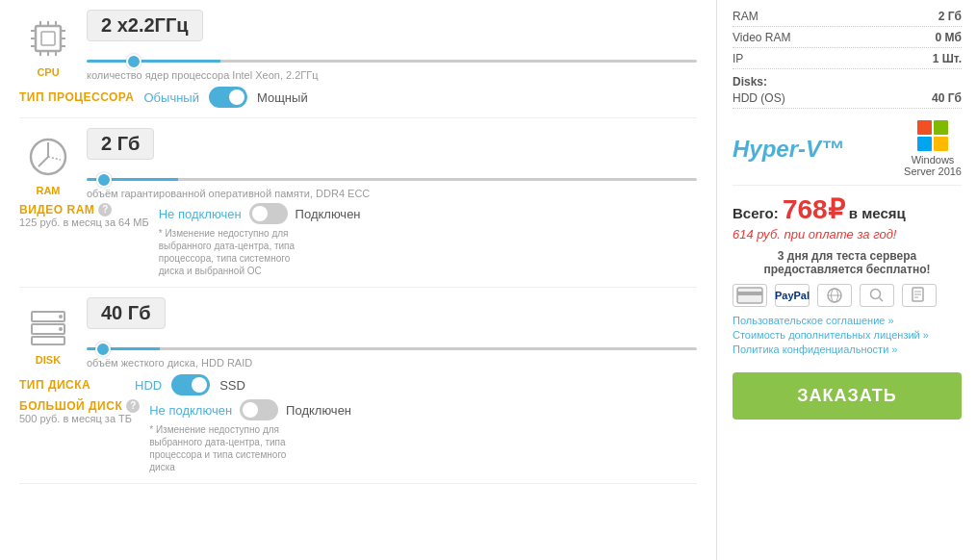 The width and height of the screenshot is (977, 560). I want to click on spec-row-ip: IP 1 Шт., so click(847, 61).